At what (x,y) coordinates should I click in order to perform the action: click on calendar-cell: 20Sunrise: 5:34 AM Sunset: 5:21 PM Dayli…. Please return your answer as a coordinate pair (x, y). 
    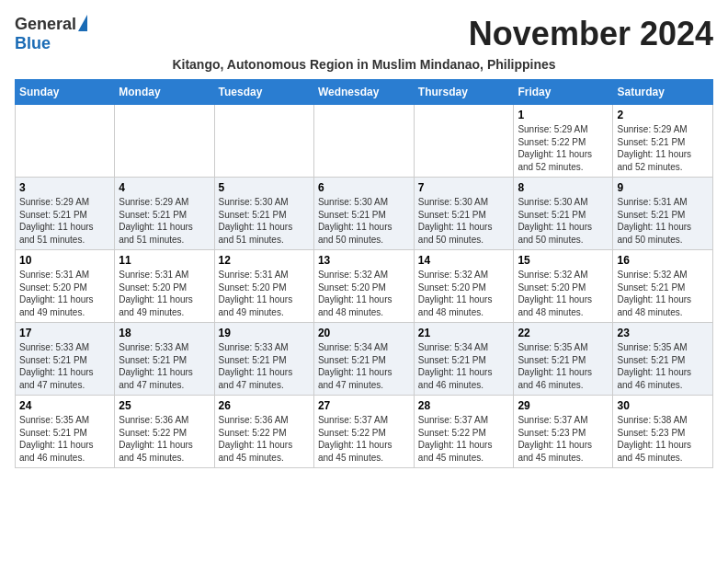
    Looking at the image, I should click on (364, 359).